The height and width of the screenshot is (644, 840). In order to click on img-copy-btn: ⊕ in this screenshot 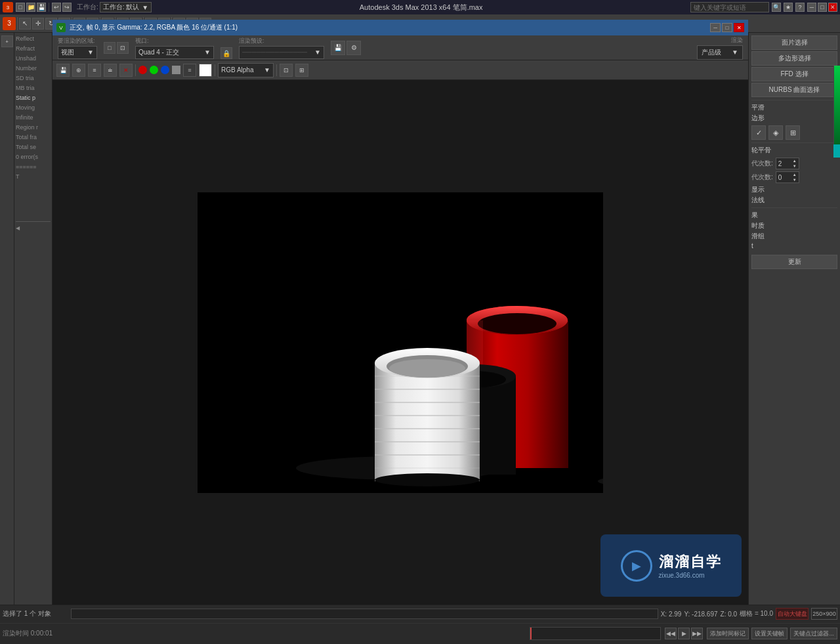, I will do `click(79, 70)`.